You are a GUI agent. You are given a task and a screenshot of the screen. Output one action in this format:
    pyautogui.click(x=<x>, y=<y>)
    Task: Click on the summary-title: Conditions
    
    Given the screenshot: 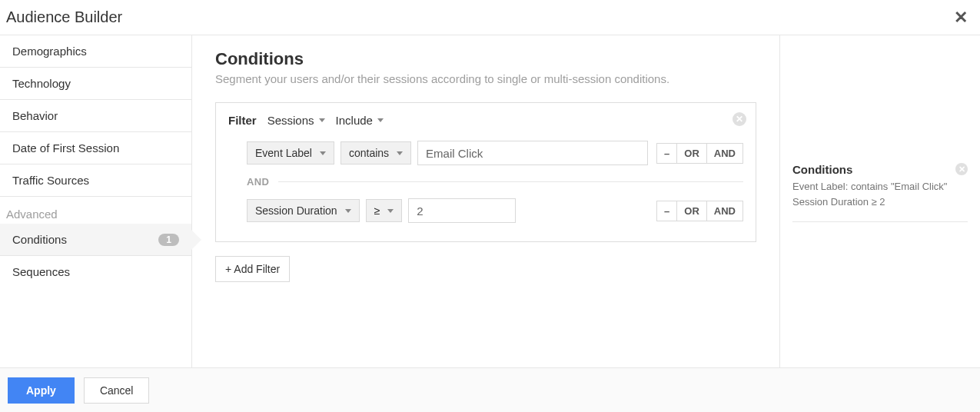 What is the action you would take?
    pyautogui.click(x=880, y=169)
    